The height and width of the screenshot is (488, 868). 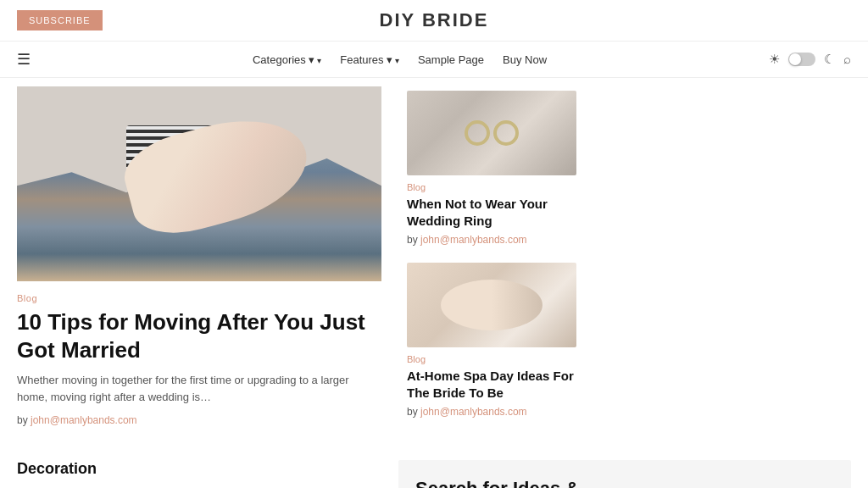 I want to click on toggle-knob, so click(x=795, y=59).